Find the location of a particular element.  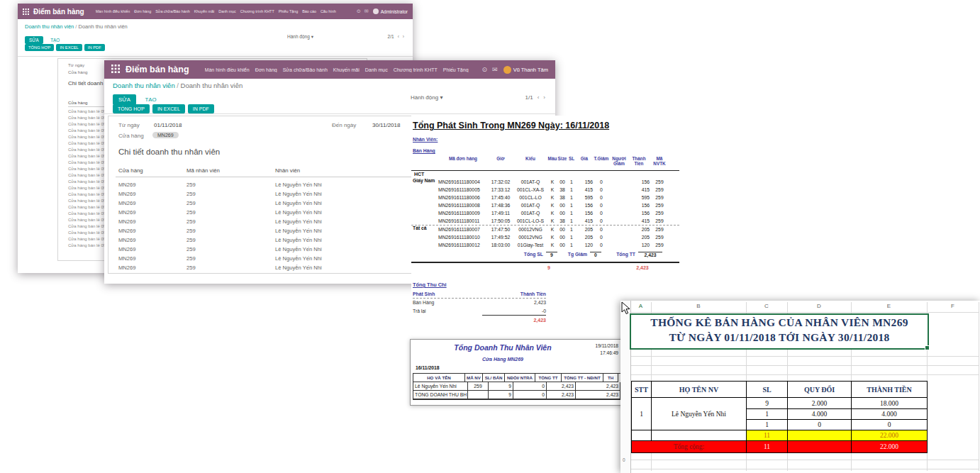

cell: 2.000 is located at coordinates (820, 404).